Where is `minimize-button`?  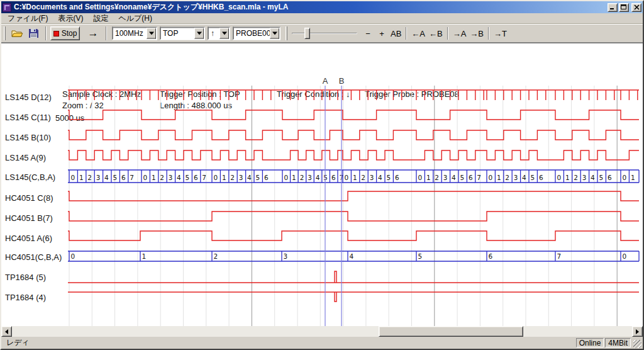 minimize-button is located at coordinates (613, 8).